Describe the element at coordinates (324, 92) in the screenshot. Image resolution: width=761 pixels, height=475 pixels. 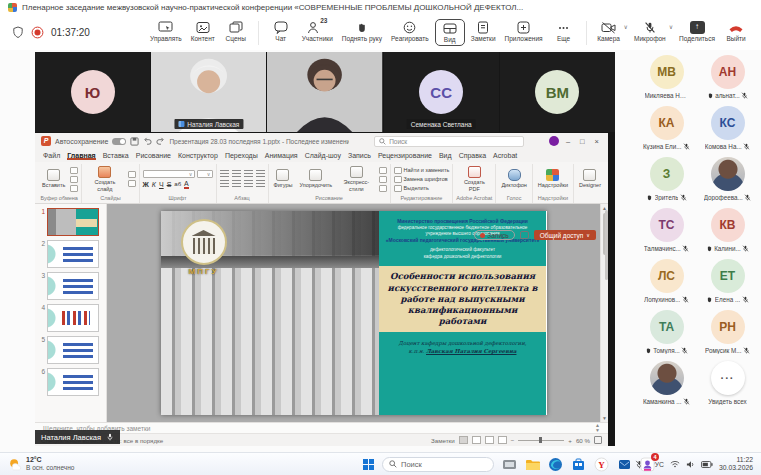
I see `video-tile` at that location.